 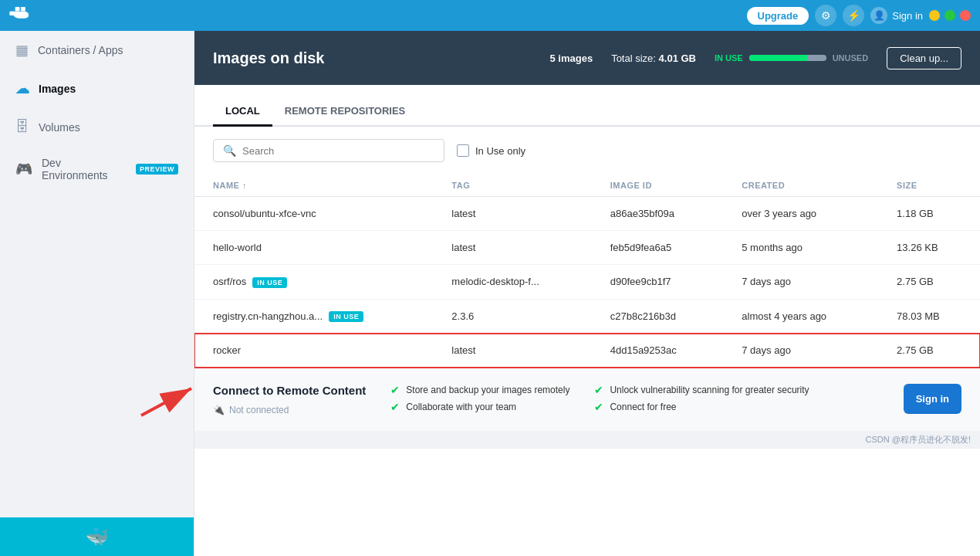 What do you see at coordinates (22, 89) in the screenshot?
I see `images-icon: ☁` at bounding box center [22, 89].